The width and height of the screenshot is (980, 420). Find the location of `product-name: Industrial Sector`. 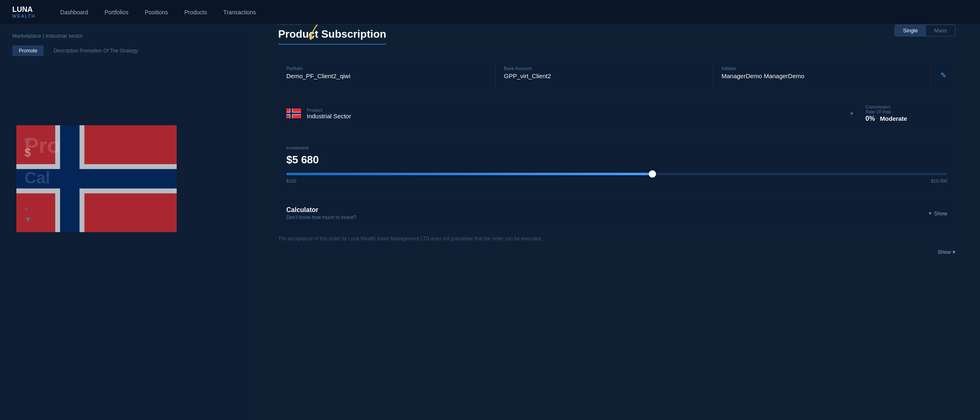

product-name: Industrial Sector is located at coordinates (573, 116).